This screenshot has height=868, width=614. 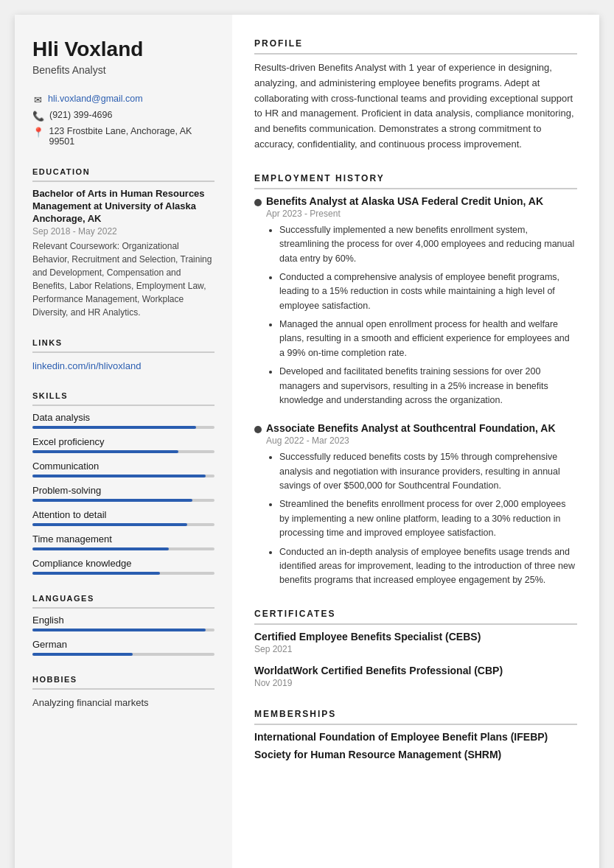 I want to click on hobbies-section: HOBBIES Analyzing financial markets, so click(x=124, y=693).